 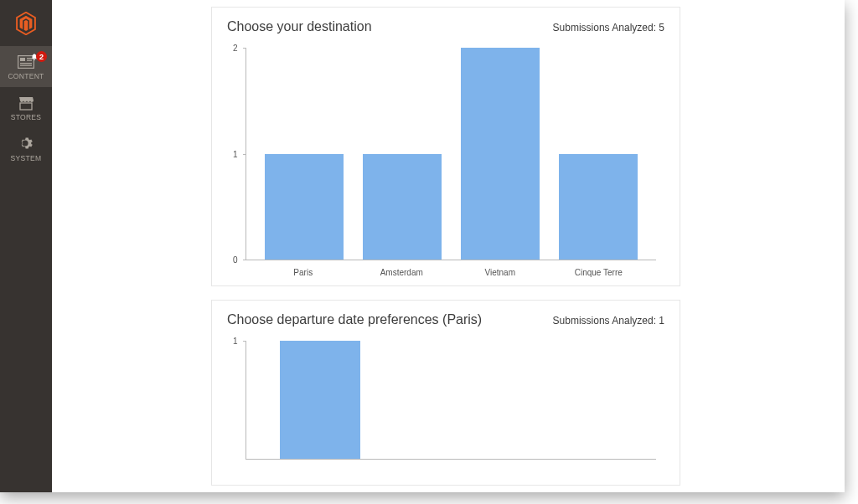 What do you see at coordinates (26, 67) in the screenshot?
I see `sidebar-item-content: CONTENT 2` at bounding box center [26, 67].